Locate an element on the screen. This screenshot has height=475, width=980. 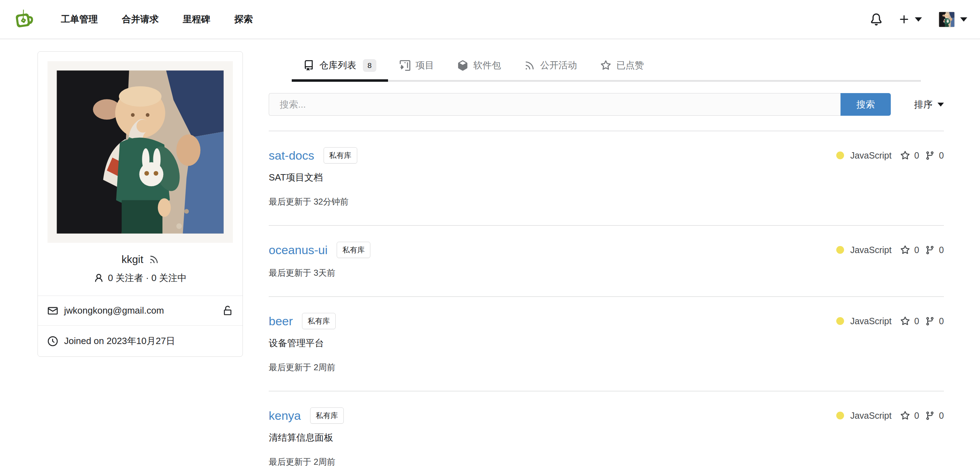
profile-tabs: 仓库列表 8 项目 软件包 公开活动 已点赞 is located at coordinates (606, 67).